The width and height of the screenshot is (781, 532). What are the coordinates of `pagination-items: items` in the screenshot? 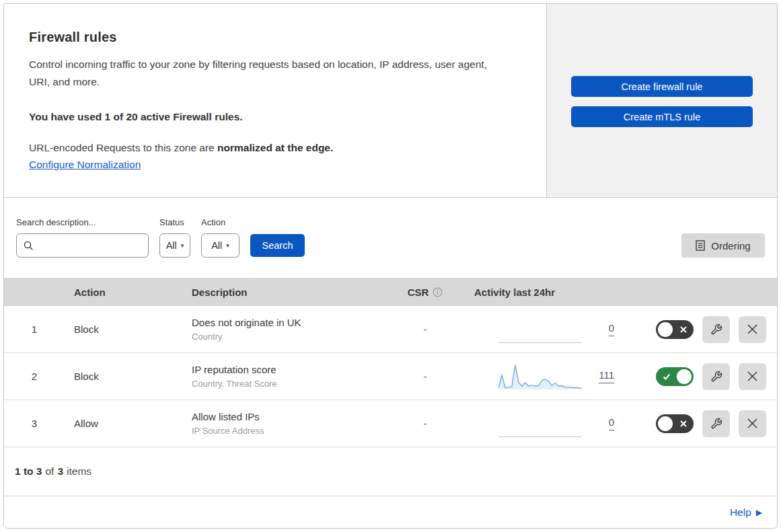 It's located at (79, 471).